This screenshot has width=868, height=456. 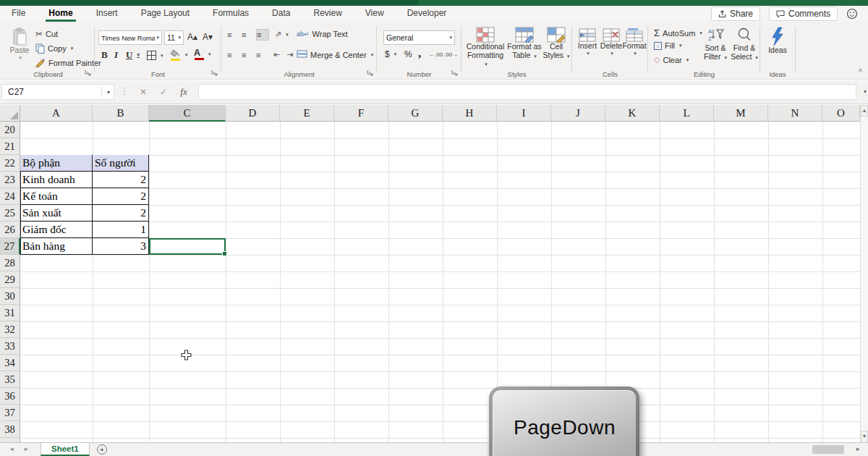 I want to click on insert-function-button: fx, so click(x=184, y=92).